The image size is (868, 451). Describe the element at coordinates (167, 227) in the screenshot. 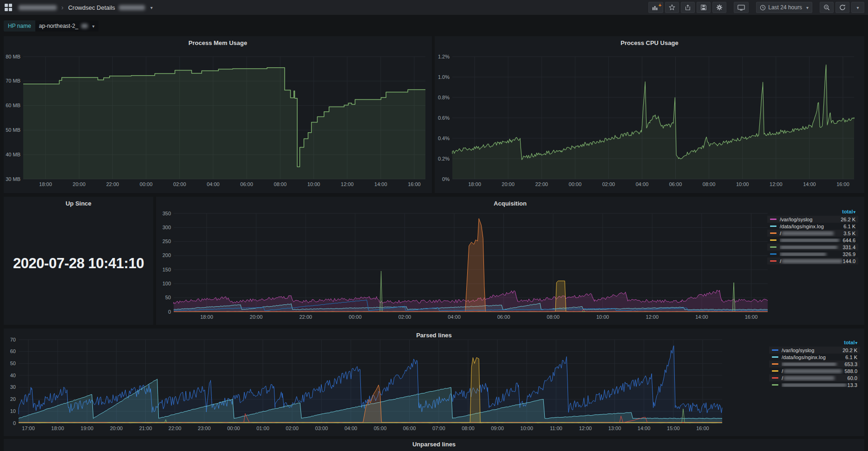

I see `svg-text: 300` at that location.